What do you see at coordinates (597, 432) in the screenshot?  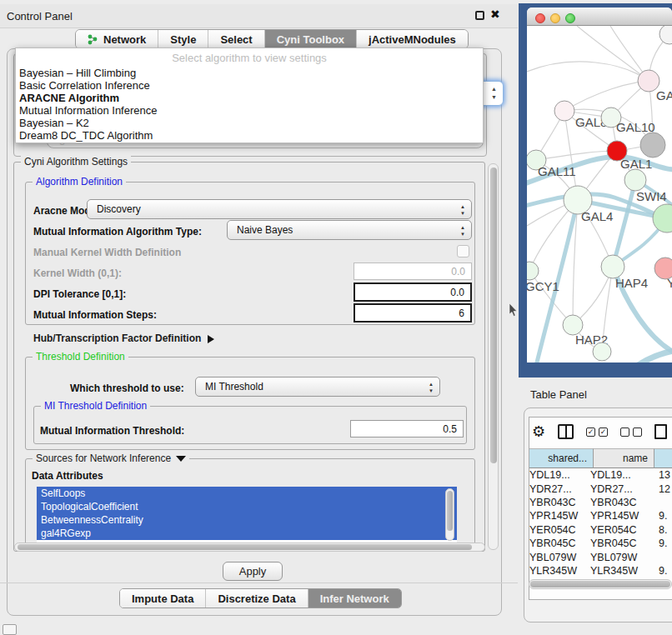 I see `checked-columns-icon: ✓✓` at bounding box center [597, 432].